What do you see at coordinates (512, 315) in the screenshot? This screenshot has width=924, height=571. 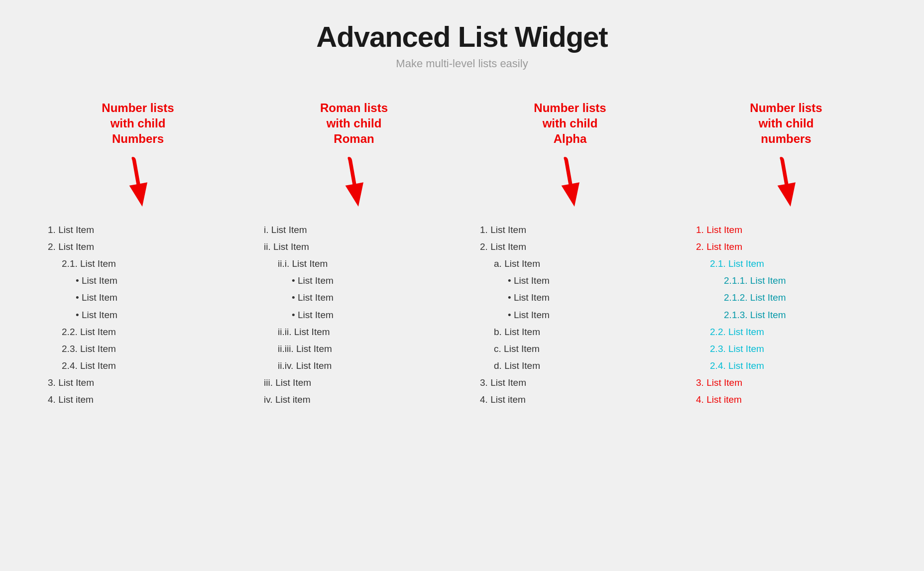 I see `col3-list: 1. List Item 2. List Item a. List Item •…` at bounding box center [512, 315].